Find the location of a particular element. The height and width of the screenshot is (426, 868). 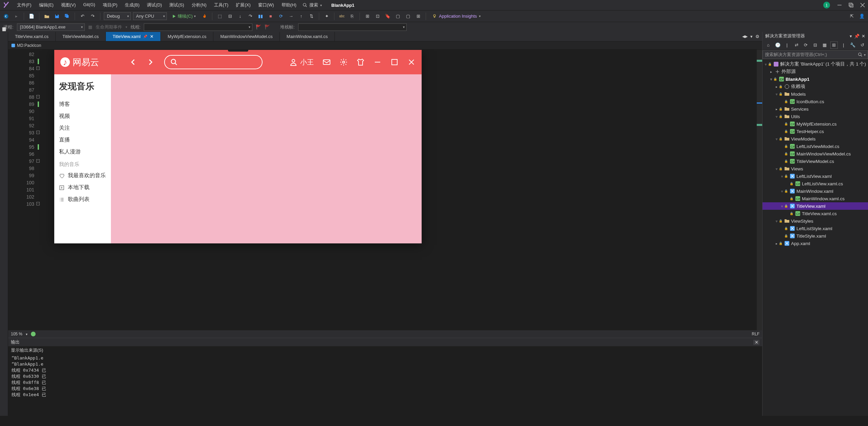

document-tab: TitleView.xaml📌✕ is located at coordinates (133, 37).